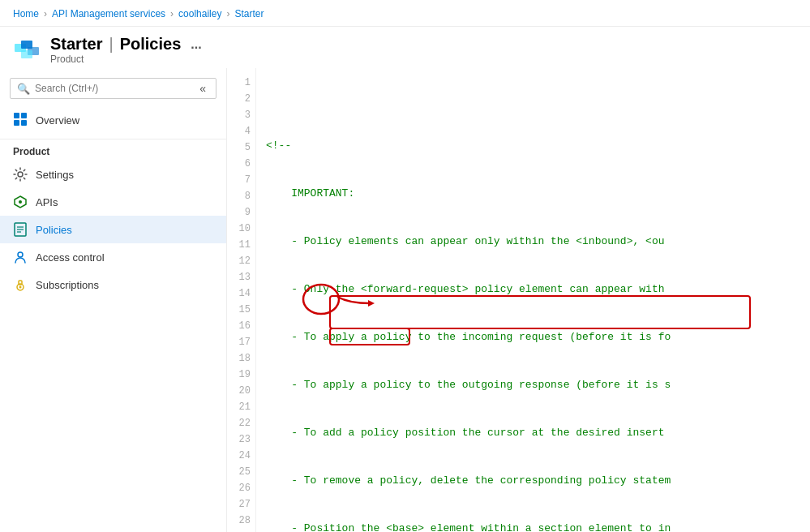  Describe the element at coordinates (54, 230) in the screenshot. I see `policies-label: Policies` at that location.